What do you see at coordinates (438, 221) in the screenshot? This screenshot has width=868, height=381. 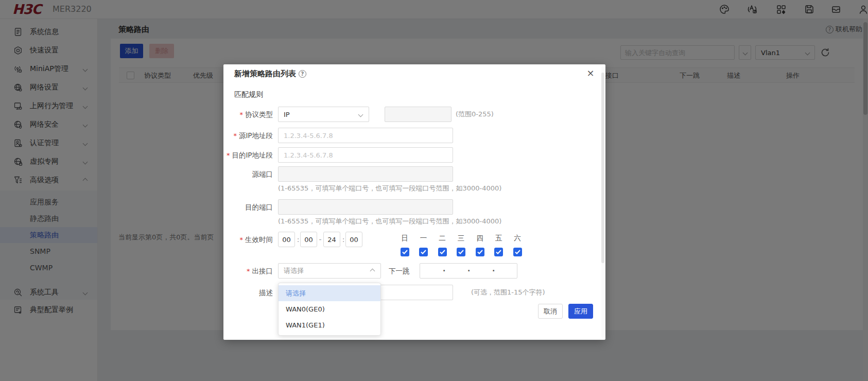 I see `dst-port-hint: (1-65535，可填写单个端口号，也可填写一段端口号范围，如3000-4000…` at bounding box center [438, 221].